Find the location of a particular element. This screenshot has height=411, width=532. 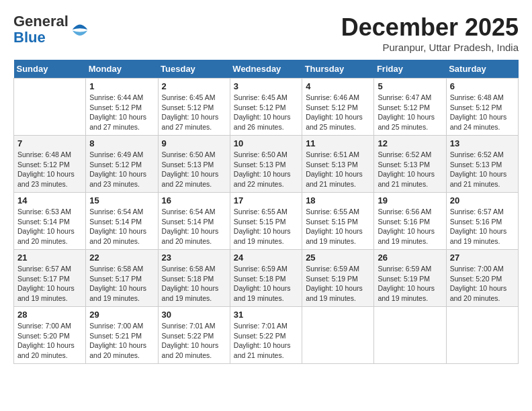

week-row-1: 1Sunrise: 6:44 AMSunset: 5:12 PMDaylight… is located at coordinates (266, 107).